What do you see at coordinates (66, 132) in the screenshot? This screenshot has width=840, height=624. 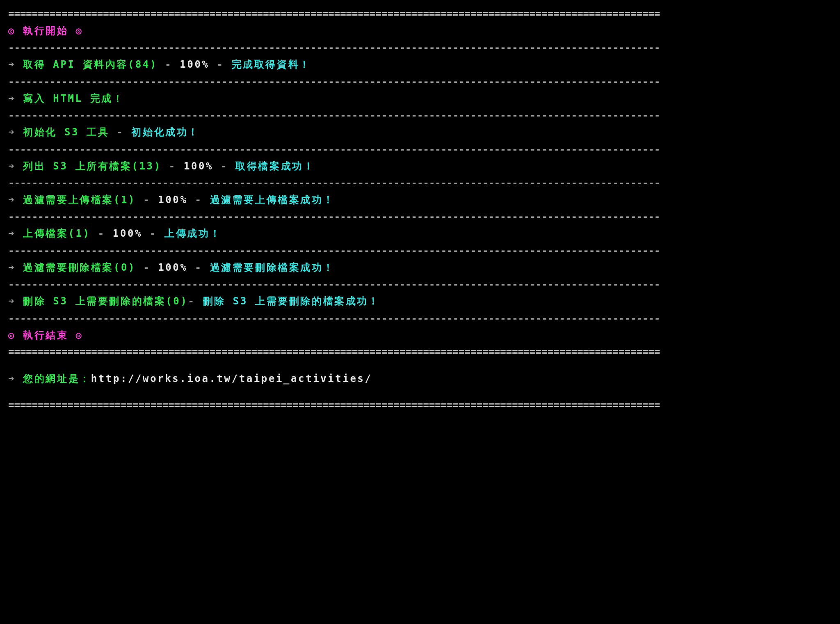 I see `step-task: 初始化 S3 工具` at bounding box center [66, 132].